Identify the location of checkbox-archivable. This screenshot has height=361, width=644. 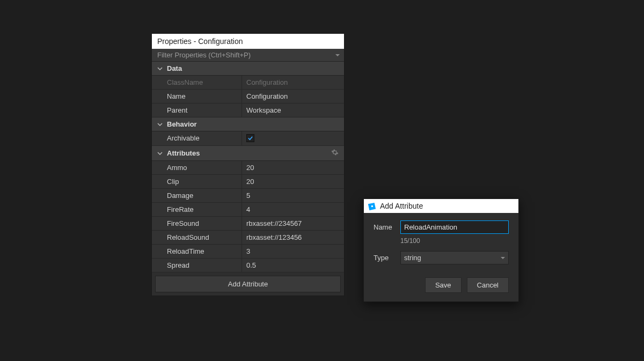
(250, 138).